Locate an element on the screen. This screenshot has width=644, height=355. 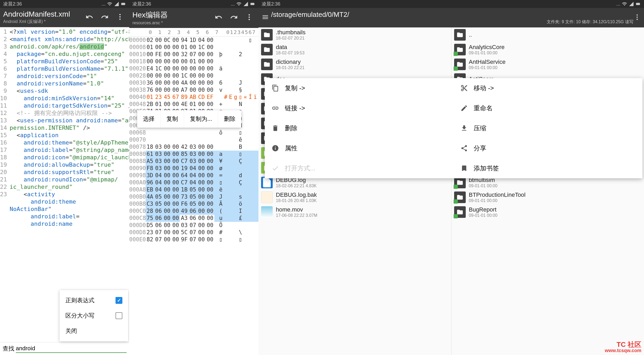
file-item: data18-02-07 19:53 is located at coordinates (355, 50).